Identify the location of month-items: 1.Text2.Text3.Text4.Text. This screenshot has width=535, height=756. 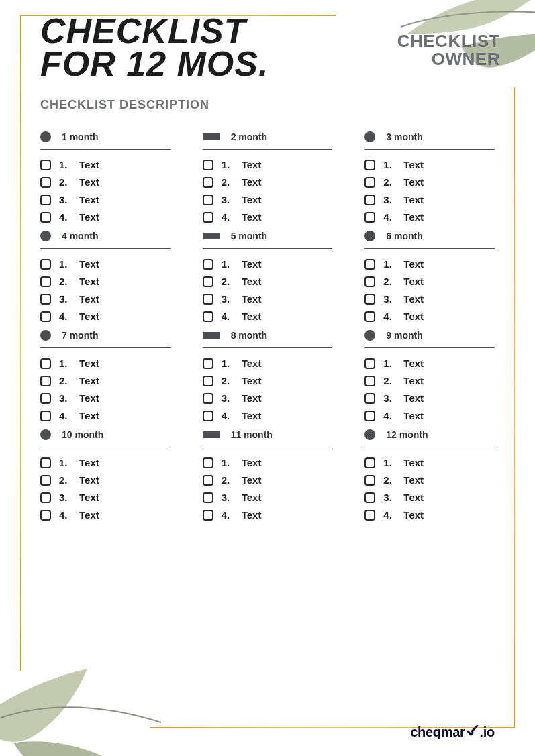
(430, 191).